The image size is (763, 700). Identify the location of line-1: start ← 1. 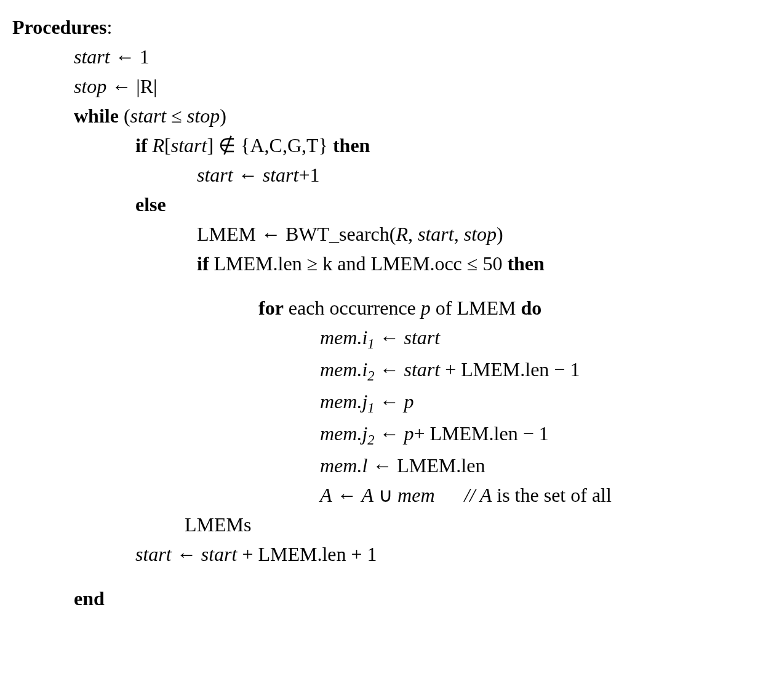
(382, 57).